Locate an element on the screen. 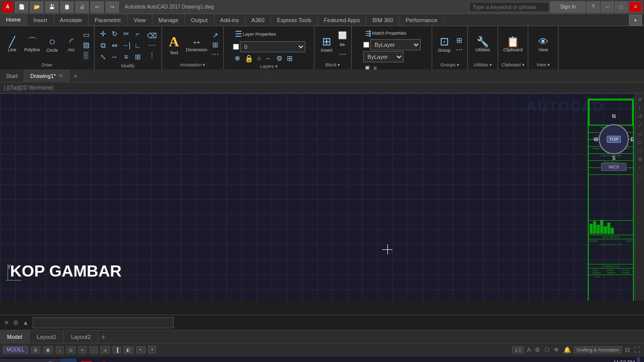 The height and width of the screenshot is (362, 644). window-icon: □ is located at coordinates (639, 151).